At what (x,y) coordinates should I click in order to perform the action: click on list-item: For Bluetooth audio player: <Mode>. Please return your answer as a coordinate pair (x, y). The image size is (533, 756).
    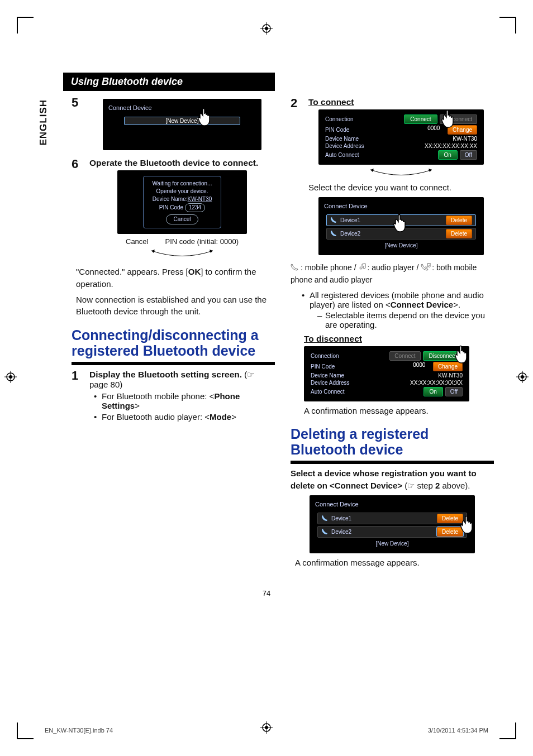
    Looking at the image, I should click on (184, 417).